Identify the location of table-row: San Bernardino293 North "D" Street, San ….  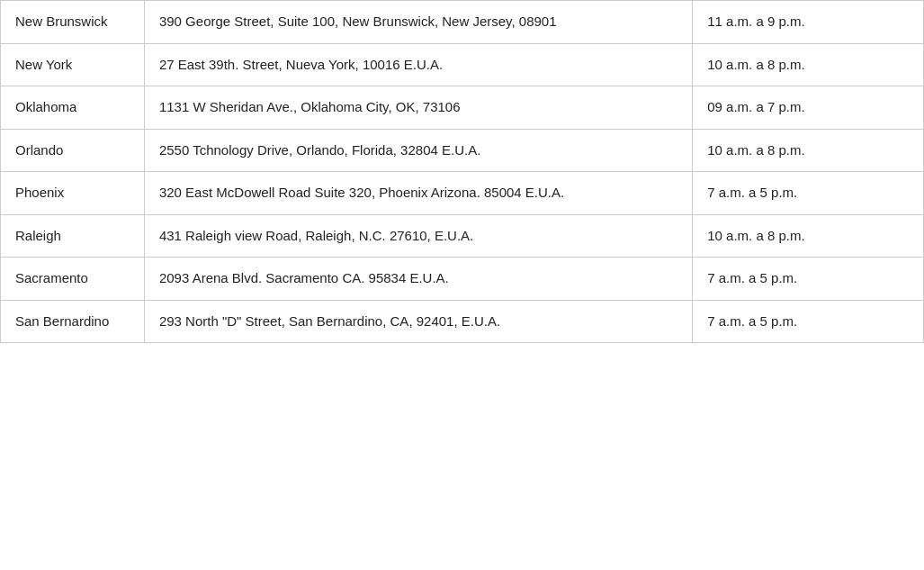
(462, 321).